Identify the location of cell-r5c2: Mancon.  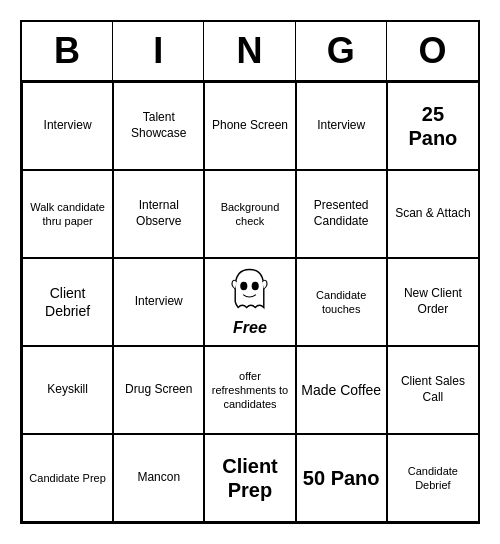
(158, 478).